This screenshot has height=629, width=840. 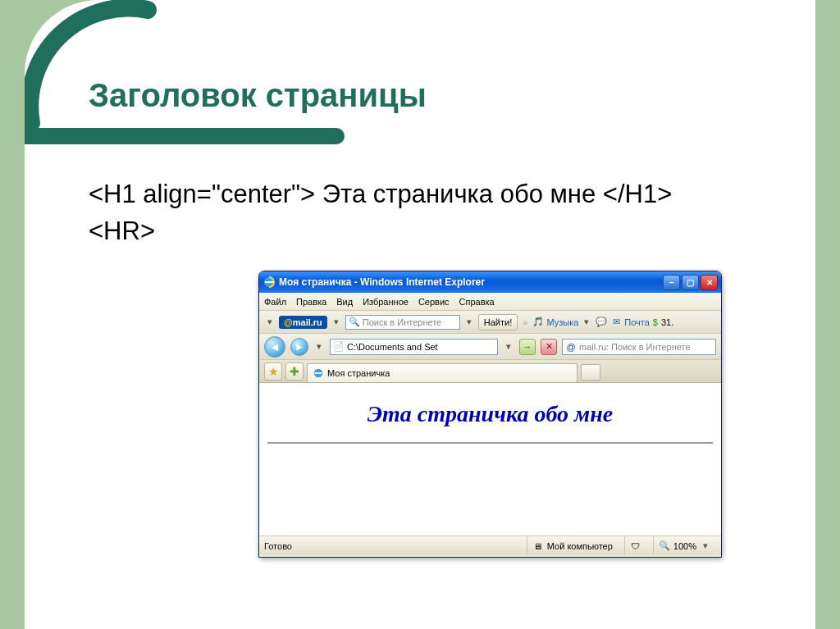 I want to click on favorites-star-button: ★, so click(x=273, y=371).